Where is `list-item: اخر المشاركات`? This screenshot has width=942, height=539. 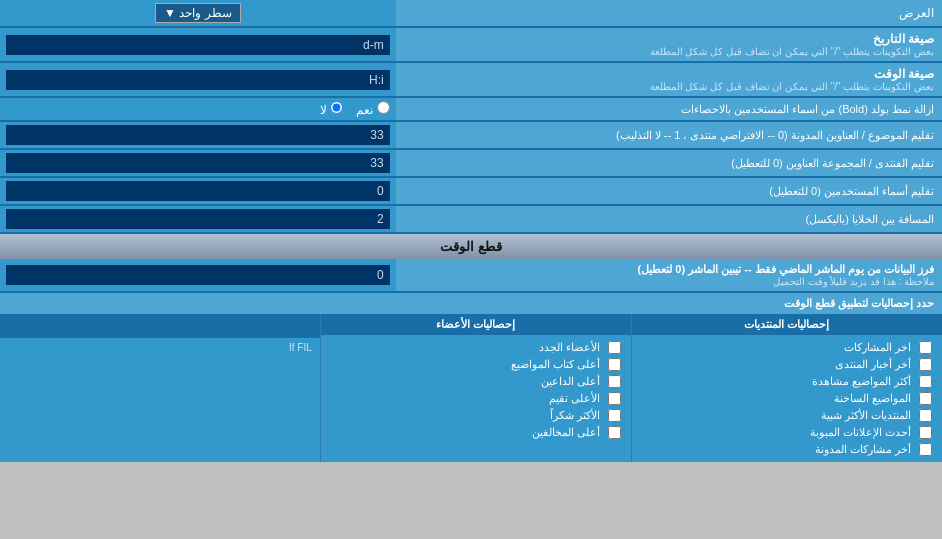 list-item: اخر المشاركات is located at coordinates (787, 348).